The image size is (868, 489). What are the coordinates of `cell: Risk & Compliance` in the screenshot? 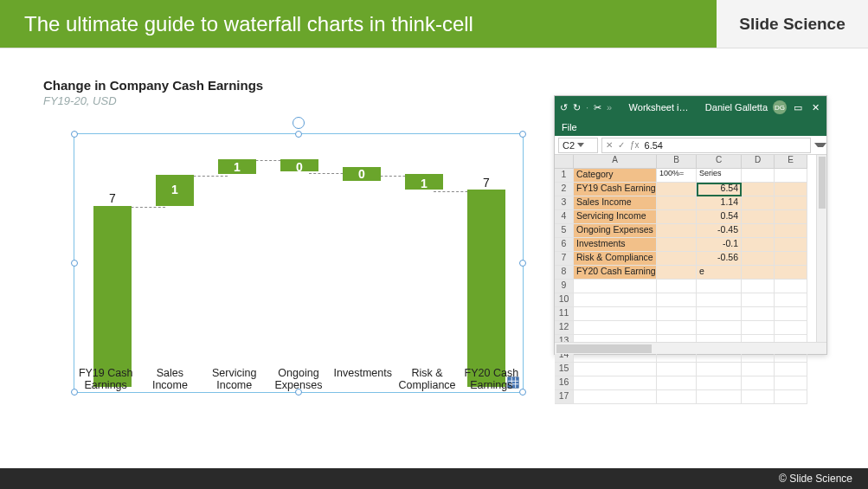 It's located at (615, 259).